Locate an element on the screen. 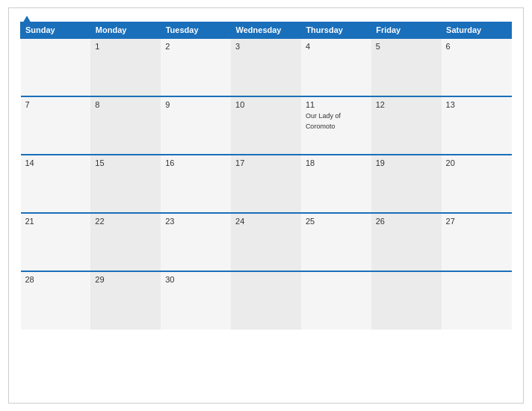 The height and width of the screenshot is (411, 532). day-number: 13 is located at coordinates (477, 105).